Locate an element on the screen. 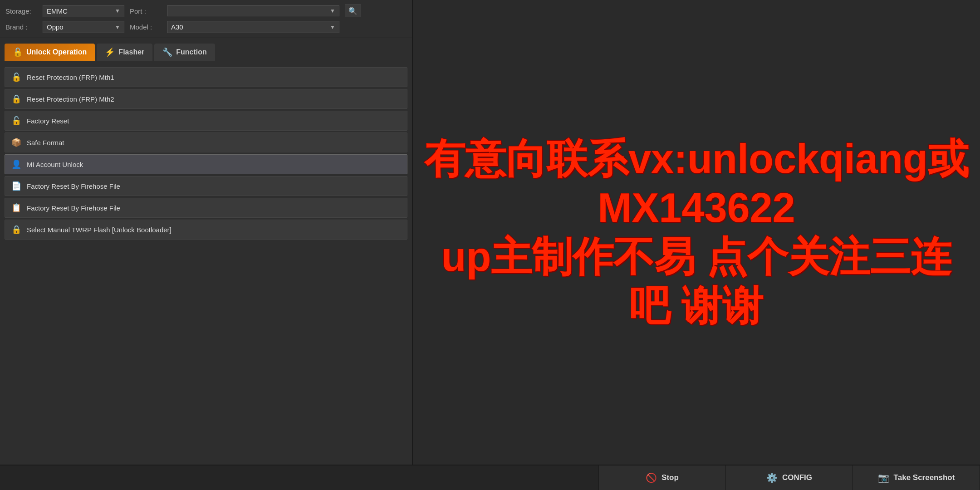 This screenshot has width=980, height=490. brand-label: Brand : is located at coordinates (21, 27).